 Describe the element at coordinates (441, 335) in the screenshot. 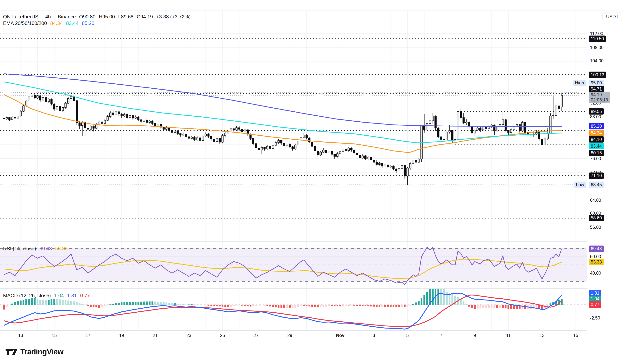

I see `time-label: 7` at that location.